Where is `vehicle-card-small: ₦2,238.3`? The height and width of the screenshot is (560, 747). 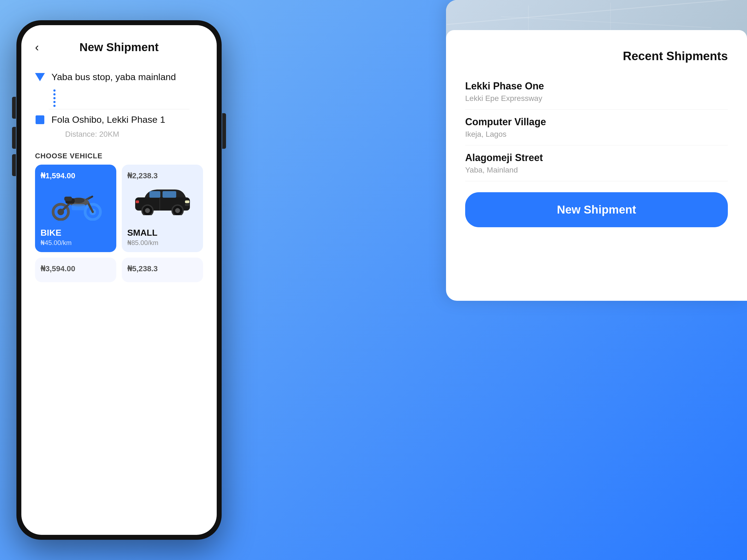
vehicle-card-small: ₦2,238.3 is located at coordinates (162, 209).